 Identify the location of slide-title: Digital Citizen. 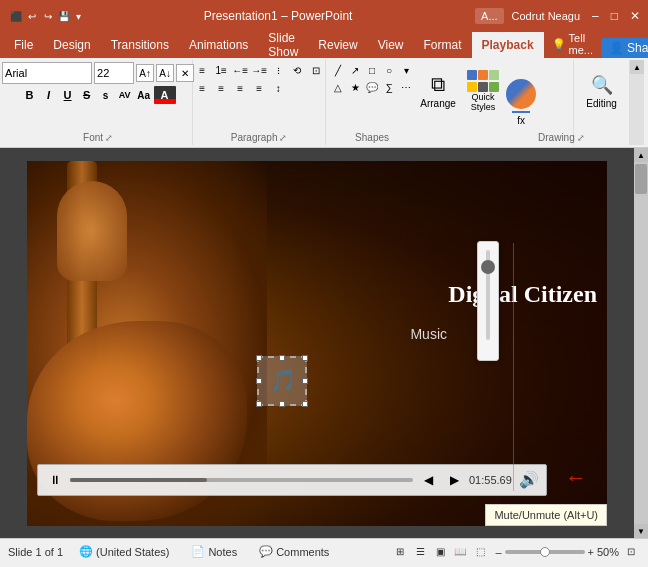
(522, 294).